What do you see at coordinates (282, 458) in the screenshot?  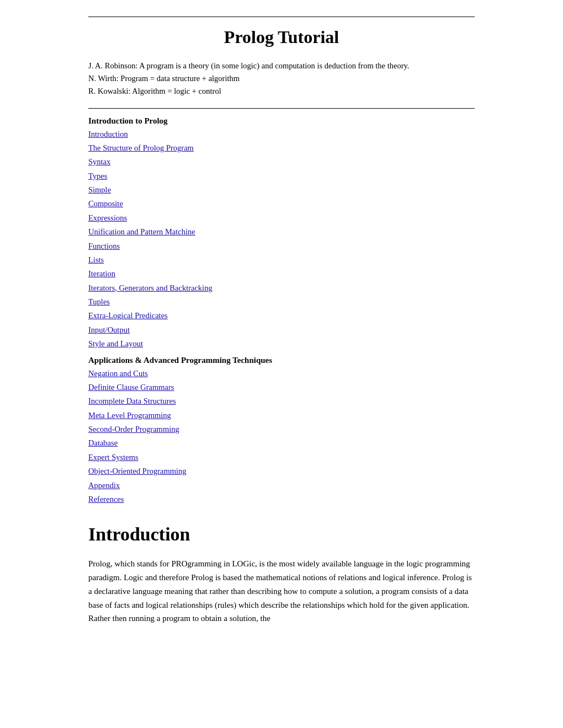 I see `toc-link-expert: Expert Systems` at bounding box center [282, 458].